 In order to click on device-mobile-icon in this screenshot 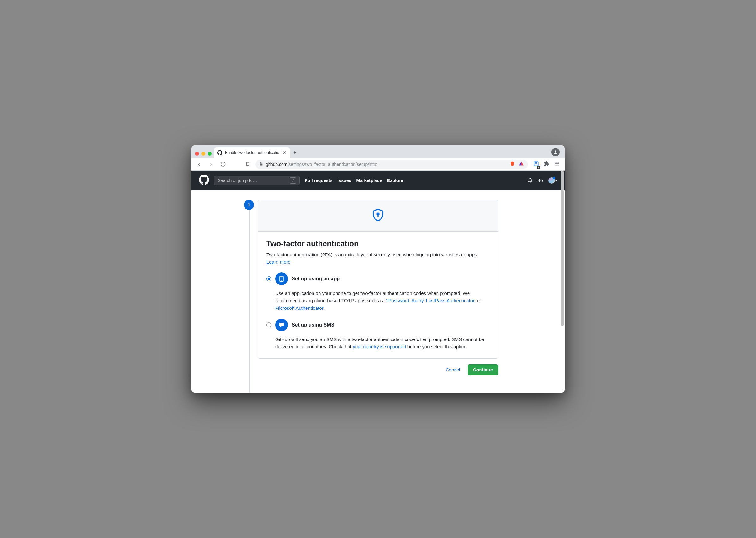, I will do `click(281, 279)`.